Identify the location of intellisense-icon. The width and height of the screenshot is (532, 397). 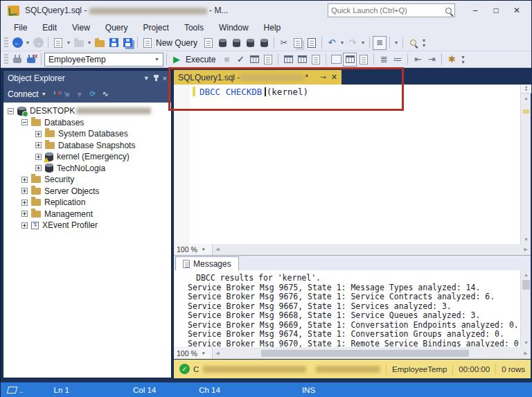
(288, 60).